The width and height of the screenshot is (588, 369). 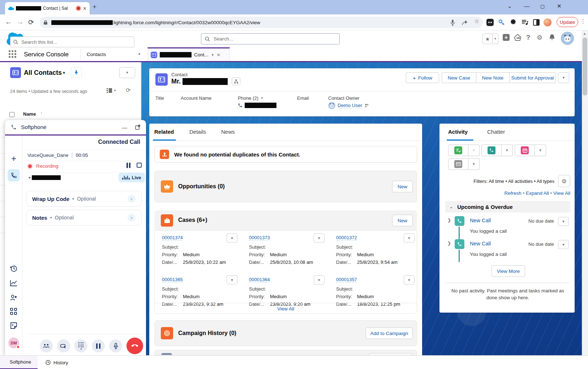 What do you see at coordinates (116, 346) in the screenshot?
I see `mute-microphone-button` at bounding box center [116, 346].